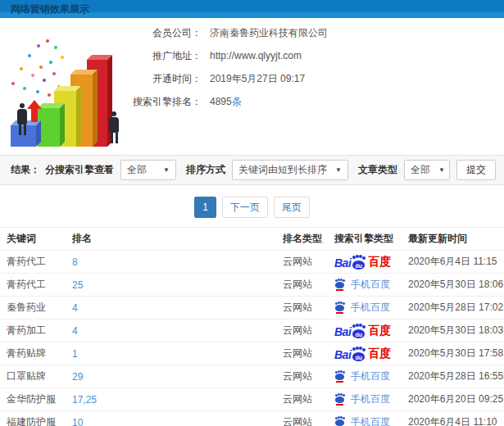 This screenshot has height=426, width=504. What do you see at coordinates (177, 421) in the screenshot?
I see `rank-link: 10` at bounding box center [177, 421].